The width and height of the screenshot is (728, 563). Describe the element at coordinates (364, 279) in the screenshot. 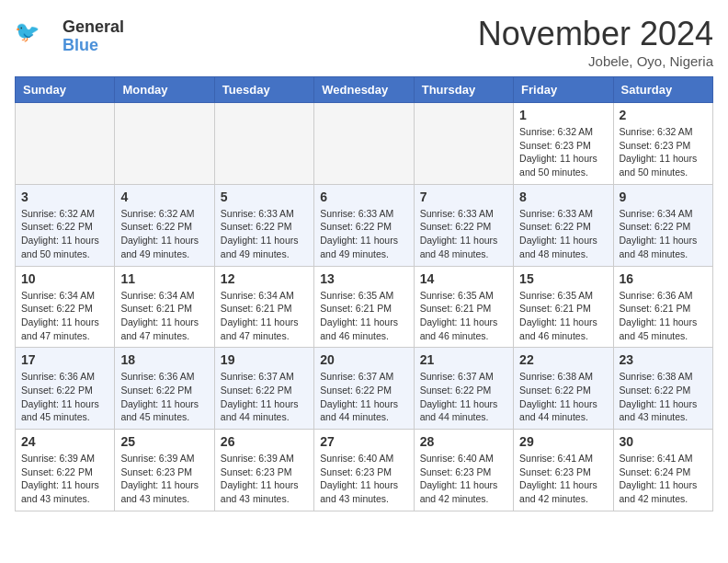

I see `day-number: 13` at that location.